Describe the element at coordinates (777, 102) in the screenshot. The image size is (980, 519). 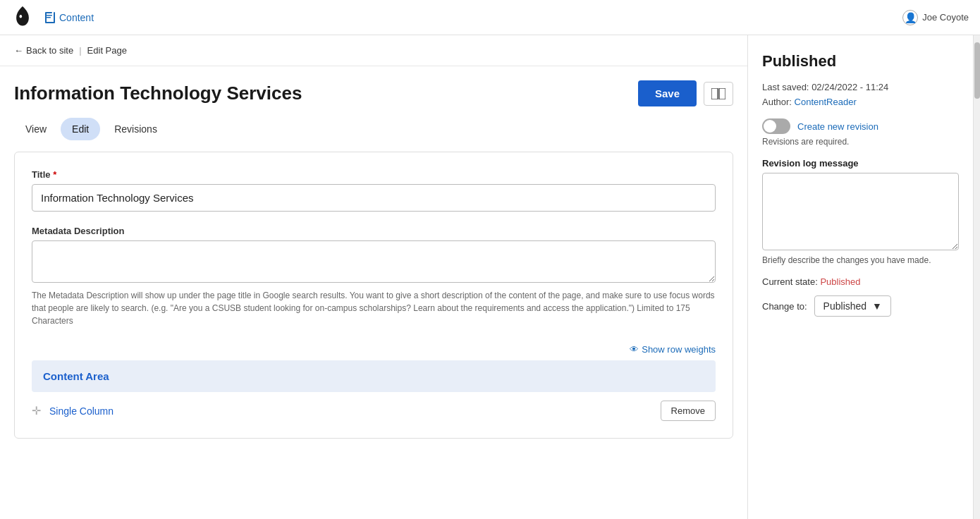
I see `author-label: Author:` at that location.